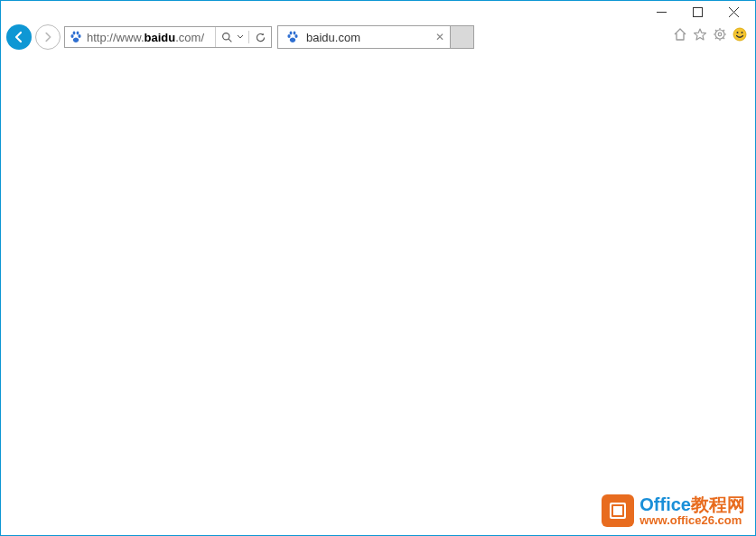 This screenshot has width=756, height=536. Describe the element at coordinates (697, 12) in the screenshot. I see `maximize-button` at that location.